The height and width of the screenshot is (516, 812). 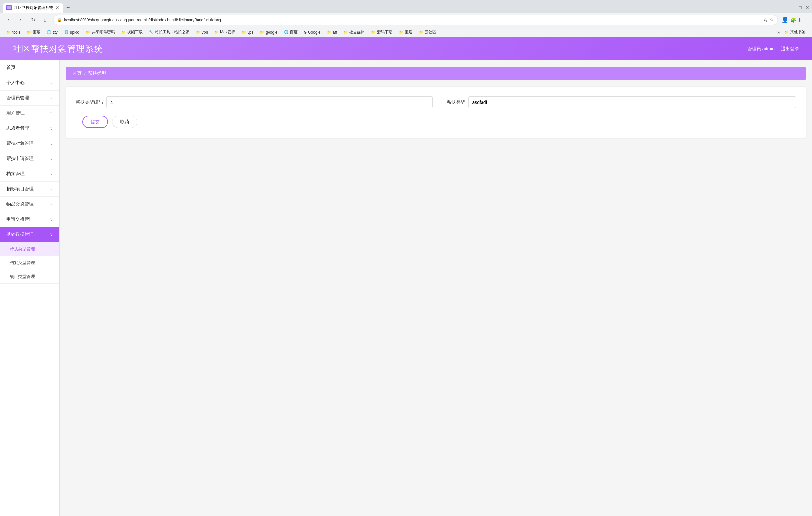 What do you see at coordinates (36, 32) in the screenshot?
I see `bookmark-label: 宝藏` at bounding box center [36, 32].